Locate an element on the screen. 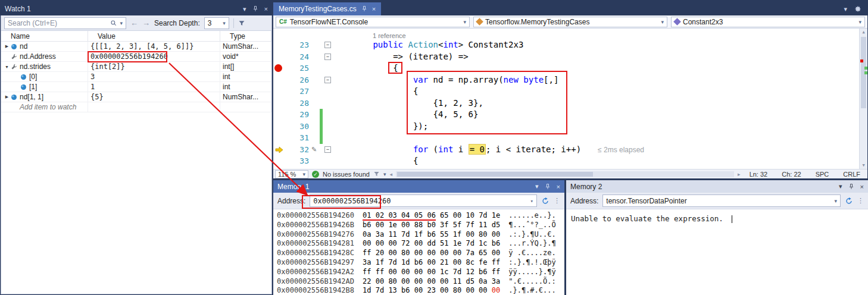 This screenshot has width=868, height=295. status-insert-mode: SPC is located at coordinates (823, 174).